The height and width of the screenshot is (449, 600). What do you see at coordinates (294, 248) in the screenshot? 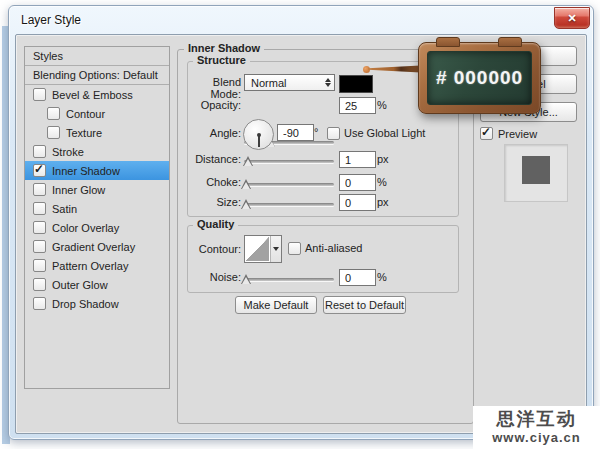
I see `anti-aliased-checkbox: ✓` at bounding box center [294, 248].